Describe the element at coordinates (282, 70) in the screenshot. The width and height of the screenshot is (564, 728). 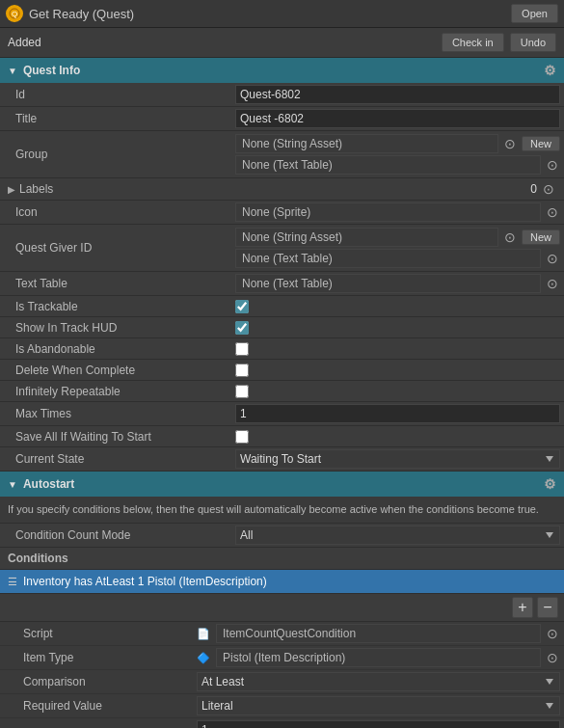
I see `quest-info-header: ▼ Quest Info ⚙` at that location.